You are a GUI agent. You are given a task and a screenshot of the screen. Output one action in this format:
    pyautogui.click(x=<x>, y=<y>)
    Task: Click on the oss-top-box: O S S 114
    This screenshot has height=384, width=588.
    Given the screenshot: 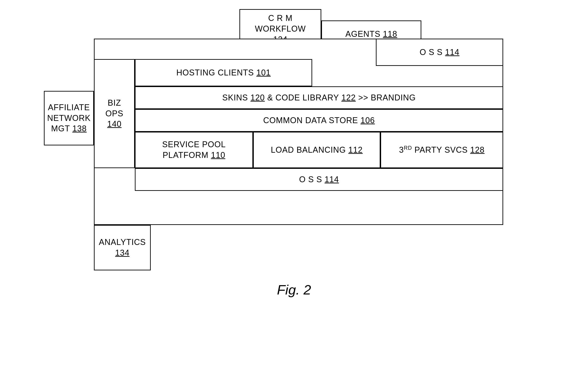 What is the action you would take?
    pyautogui.click(x=440, y=52)
    